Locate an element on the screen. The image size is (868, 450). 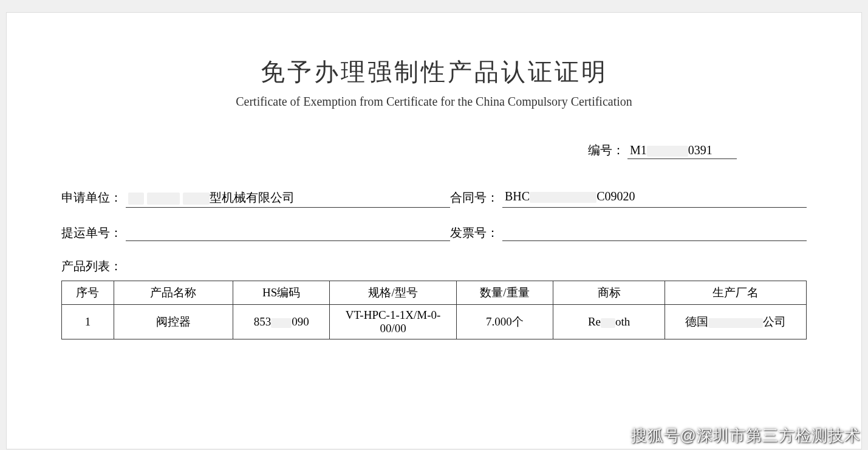
col-qty: 数量/重量 is located at coordinates (504, 293).